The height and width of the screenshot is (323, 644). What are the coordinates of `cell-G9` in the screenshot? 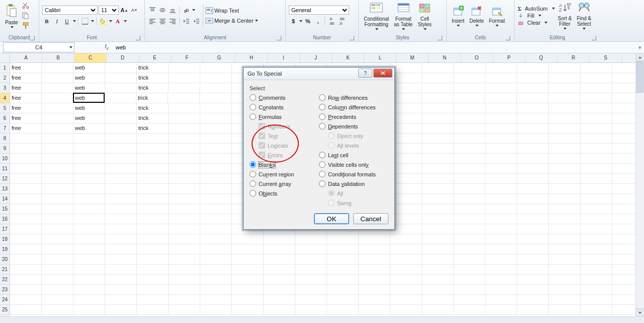 It's located at (216, 148).